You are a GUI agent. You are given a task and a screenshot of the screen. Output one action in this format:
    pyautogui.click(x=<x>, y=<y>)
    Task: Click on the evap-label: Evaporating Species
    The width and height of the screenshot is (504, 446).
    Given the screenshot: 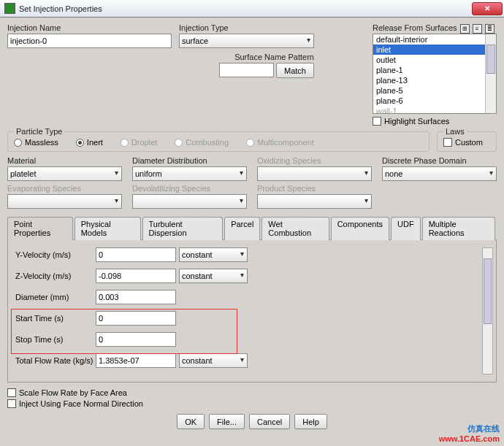 What is the action you would take?
    pyautogui.click(x=64, y=188)
    